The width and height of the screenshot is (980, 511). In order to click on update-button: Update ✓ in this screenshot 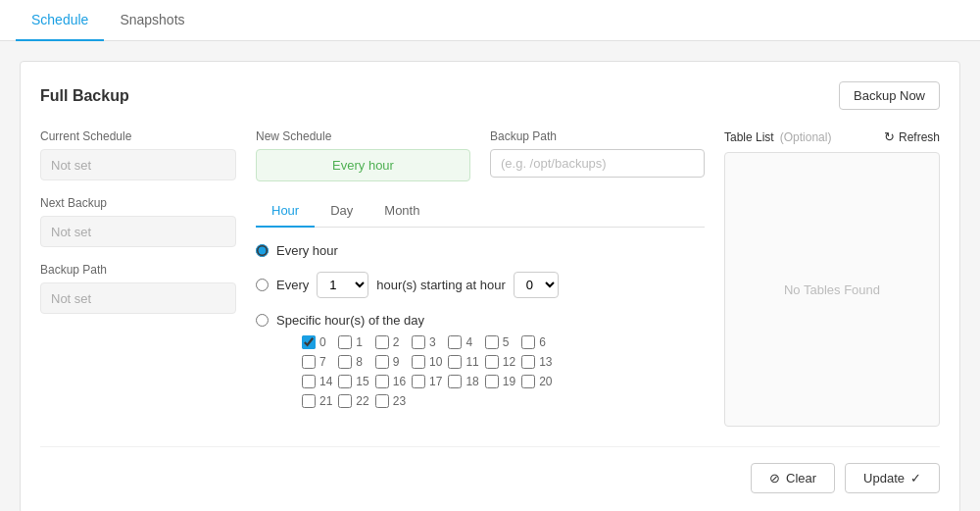, I will do `click(892, 479)`.